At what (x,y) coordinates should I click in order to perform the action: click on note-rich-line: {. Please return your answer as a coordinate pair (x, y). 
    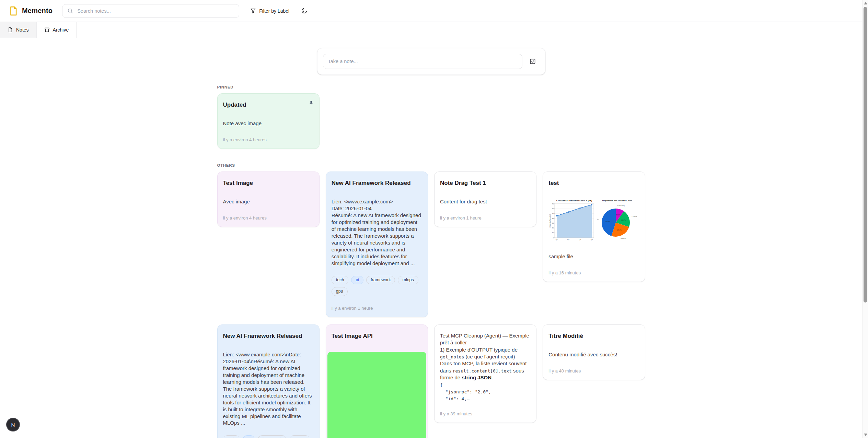
    Looking at the image, I should click on (485, 385).